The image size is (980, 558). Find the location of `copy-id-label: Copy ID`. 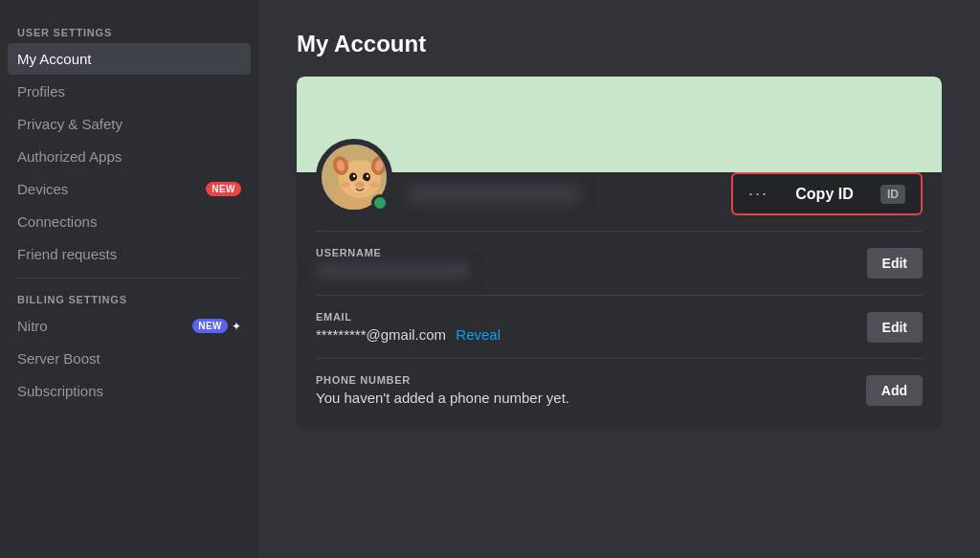

copy-id-label: Copy ID is located at coordinates (825, 194).